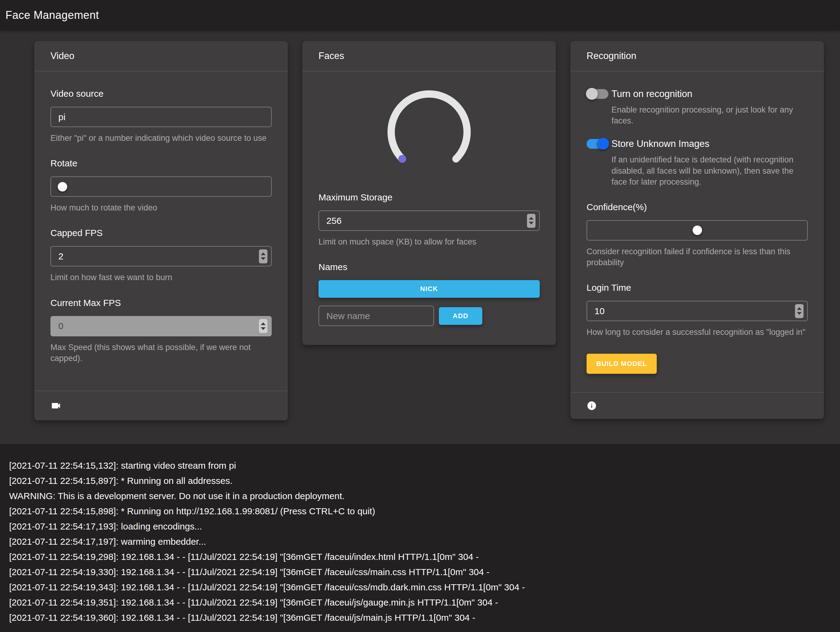 The height and width of the screenshot is (632, 840). Describe the element at coordinates (697, 230) in the screenshot. I see `confidence-slider-thumb` at that location.